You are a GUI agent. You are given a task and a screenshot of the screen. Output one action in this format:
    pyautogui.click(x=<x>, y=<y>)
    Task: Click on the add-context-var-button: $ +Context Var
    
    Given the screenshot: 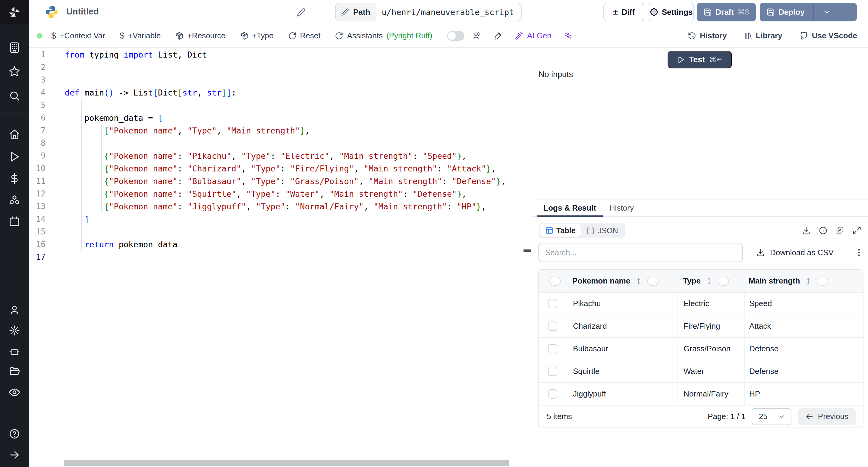 What is the action you would take?
    pyautogui.click(x=78, y=36)
    